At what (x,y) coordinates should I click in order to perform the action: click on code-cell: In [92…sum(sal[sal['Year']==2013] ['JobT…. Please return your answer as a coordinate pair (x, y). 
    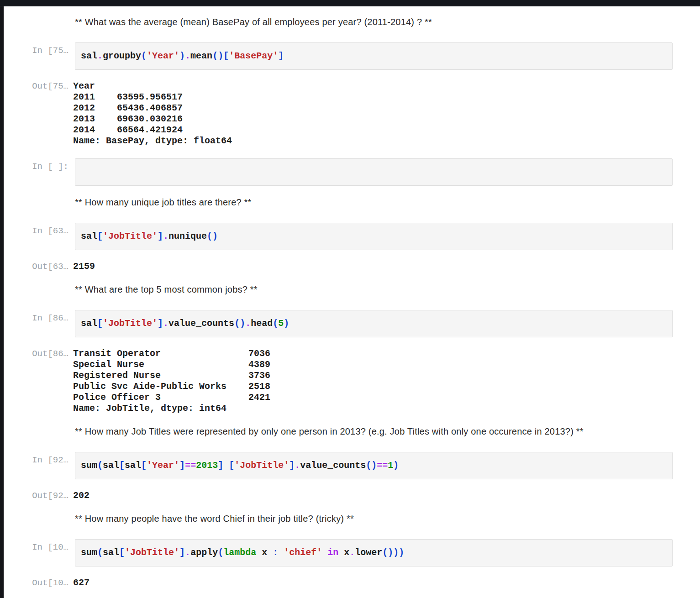
    Looking at the image, I should click on (338, 466).